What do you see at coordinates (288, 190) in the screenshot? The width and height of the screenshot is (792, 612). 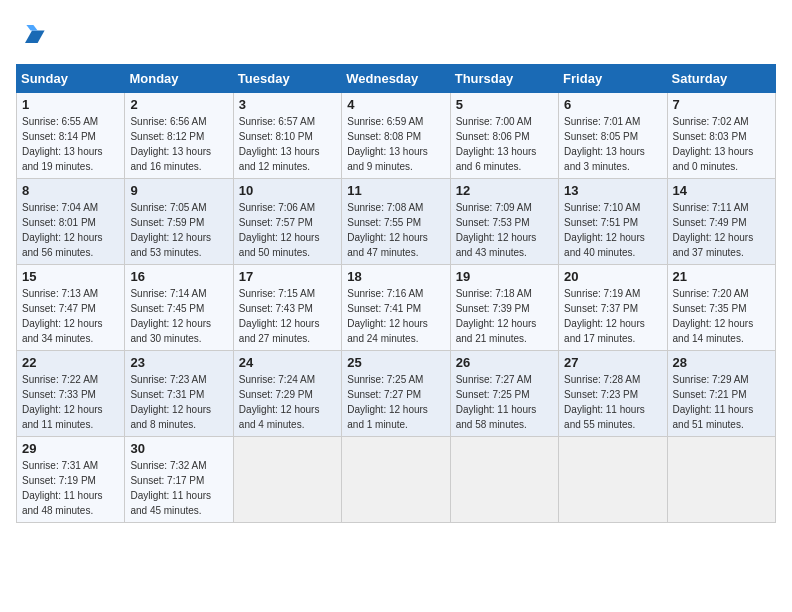 I see `day-number: 10` at bounding box center [288, 190].